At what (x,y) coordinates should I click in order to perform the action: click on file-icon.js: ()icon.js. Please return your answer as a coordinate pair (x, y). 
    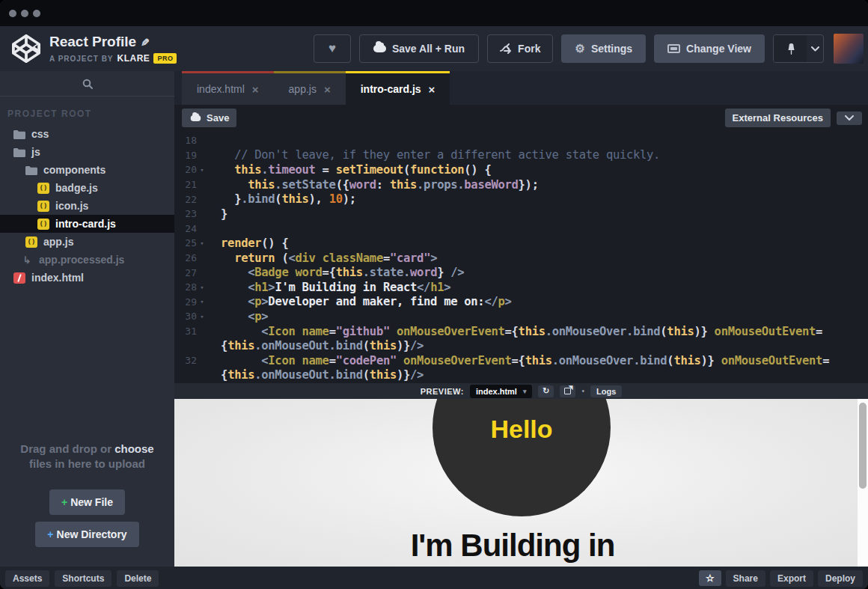
    Looking at the image, I should click on (87, 206).